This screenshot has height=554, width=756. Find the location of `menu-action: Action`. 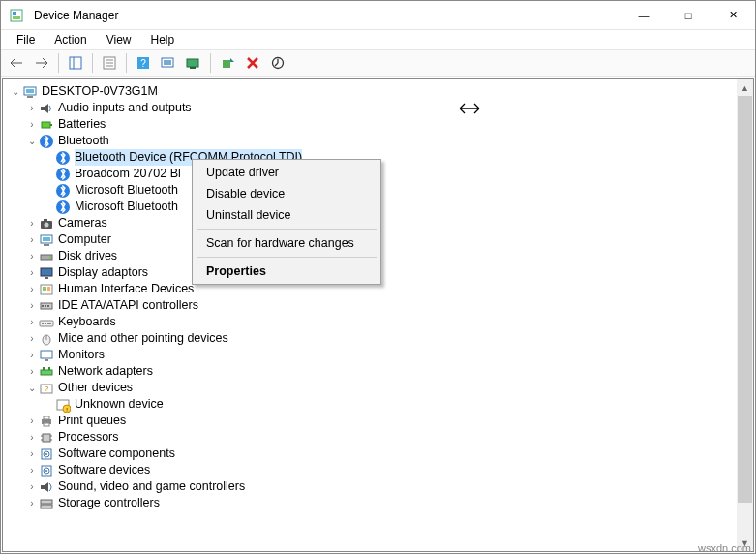

menu-action: Action is located at coordinates (70, 40).